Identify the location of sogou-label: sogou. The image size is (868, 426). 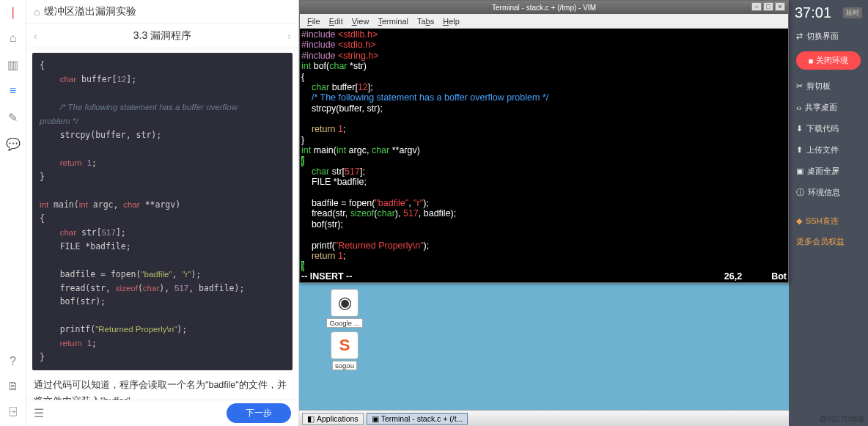
(345, 365).